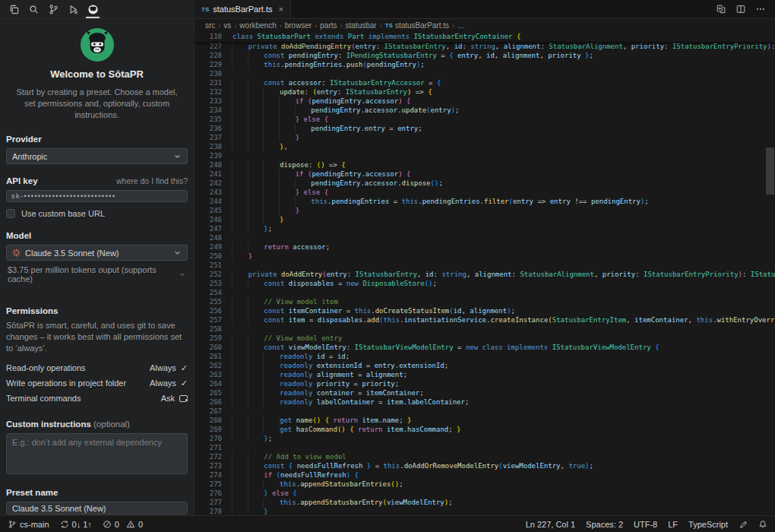  What do you see at coordinates (485, 429) in the screenshot?
I see `code-line: 269get hasCommand() { return item.hasCom…` at bounding box center [485, 429].